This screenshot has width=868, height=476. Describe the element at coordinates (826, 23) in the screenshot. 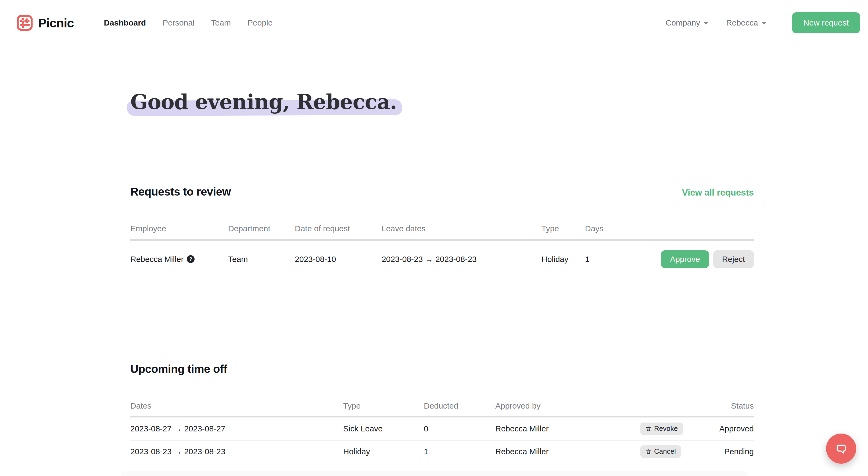

I see `new-request-button: New request` at that location.